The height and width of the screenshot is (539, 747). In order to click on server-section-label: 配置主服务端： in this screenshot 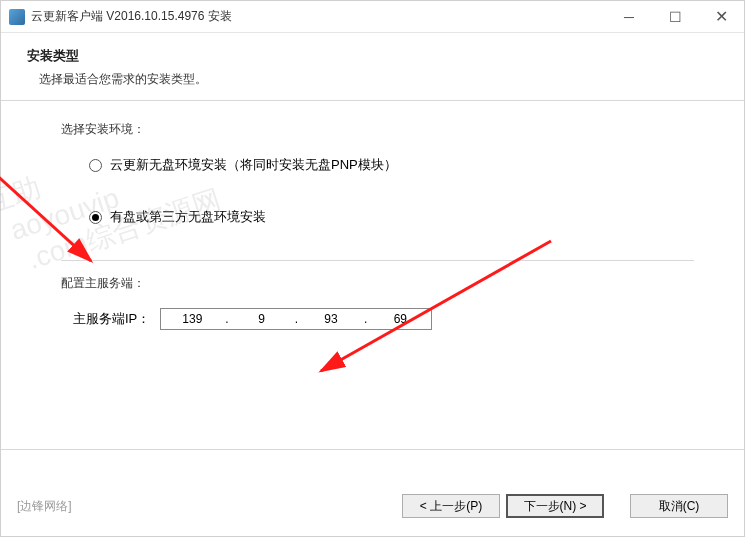, I will do `click(378, 284)`.